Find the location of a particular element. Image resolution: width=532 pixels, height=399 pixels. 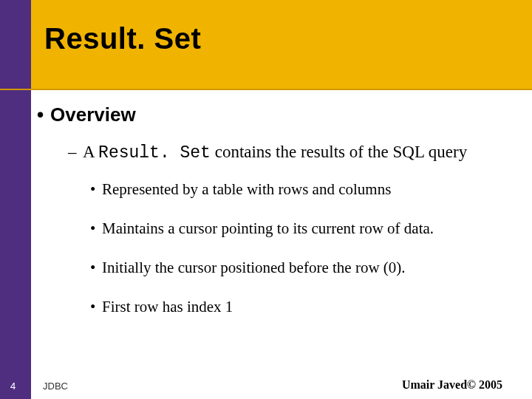

bullet-item: •First row has index 1 is located at coordinates (305, 307).